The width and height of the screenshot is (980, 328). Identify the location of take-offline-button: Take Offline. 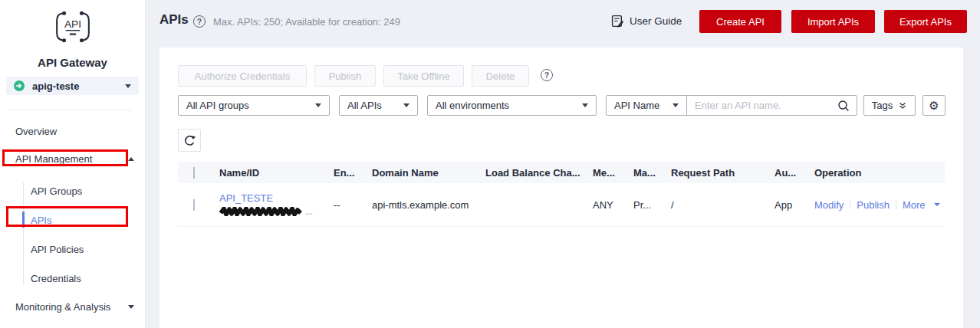
(423, 76).